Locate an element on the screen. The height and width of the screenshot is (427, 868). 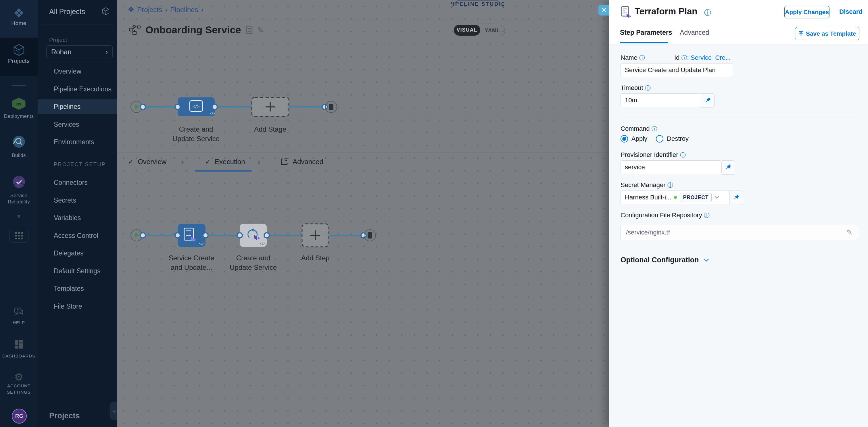
provisioner-pin-button is located at coordinates (728, 168).